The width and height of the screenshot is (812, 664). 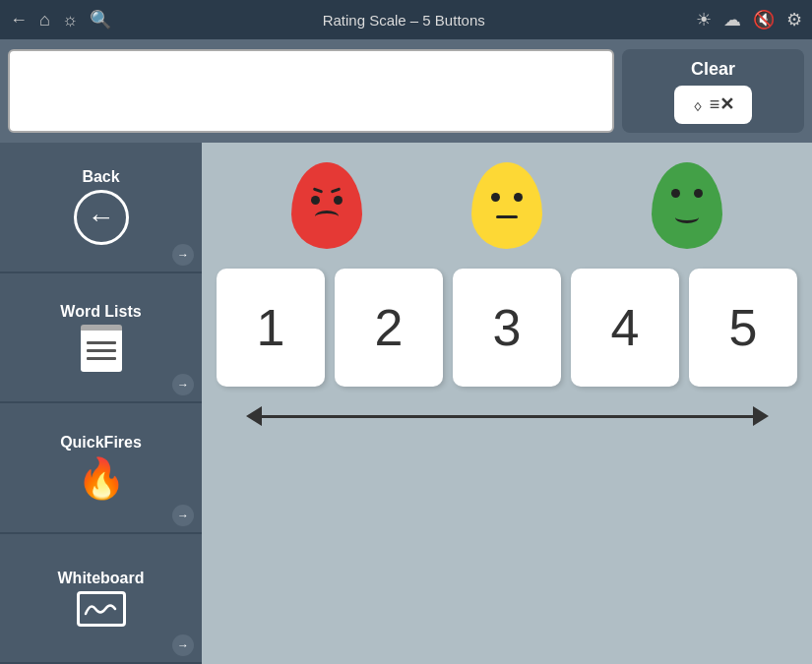 What do you see at coordinates (404, 20) in the screenshot?
I see `page-title: Rating Scale – 5 Buttons` at bounding box center [404, 20].